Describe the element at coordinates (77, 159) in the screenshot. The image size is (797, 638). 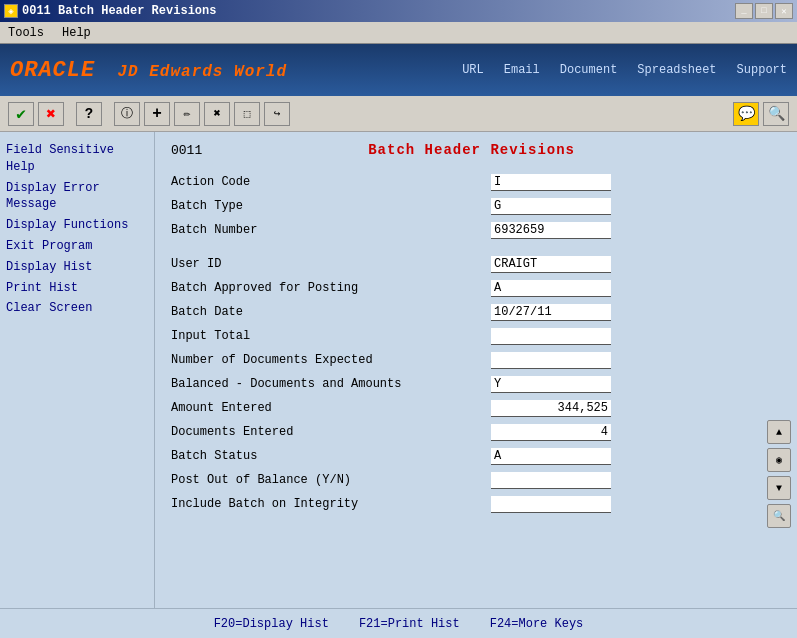
I see `sidebar-item-field-sensitive-help: Field Sensitive Help` at that location.